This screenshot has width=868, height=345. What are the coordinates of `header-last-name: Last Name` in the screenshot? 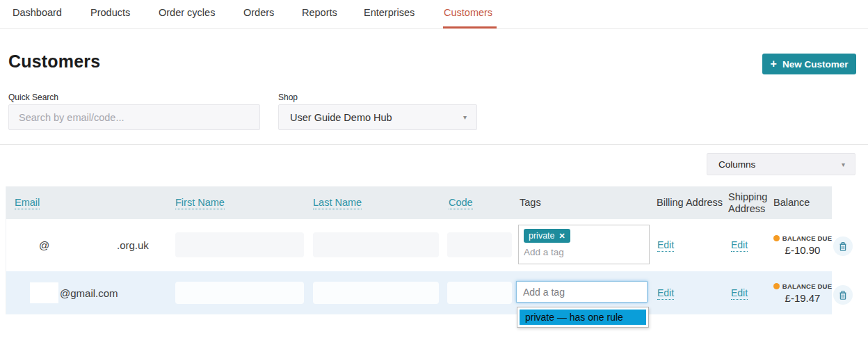 It's located at (337, 203).